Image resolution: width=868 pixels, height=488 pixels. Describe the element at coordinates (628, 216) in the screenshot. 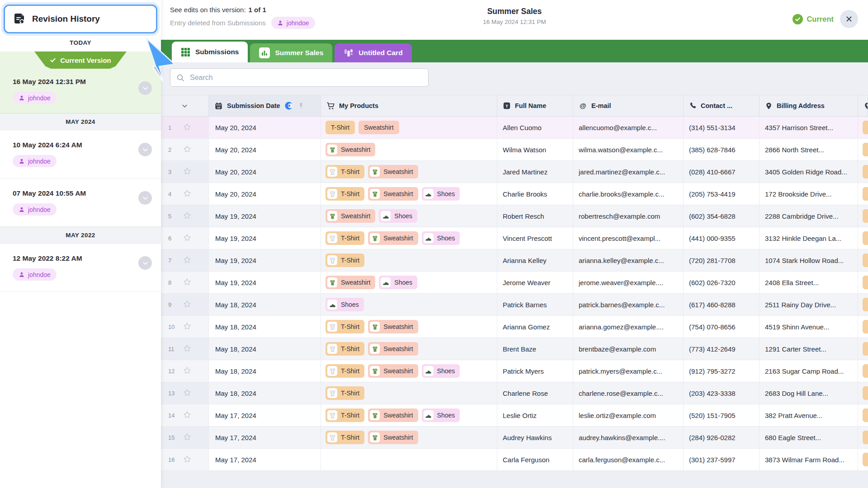

I see `email-cell: robertresch@example.com` at that location.